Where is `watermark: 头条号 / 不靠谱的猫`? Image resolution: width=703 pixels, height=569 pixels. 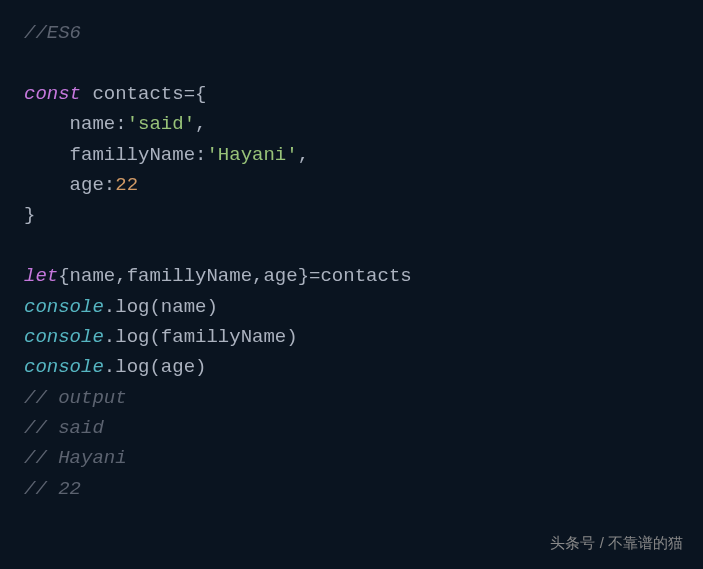
watermark: 头条号 / 不靠谱的猫 is located at coordinates (616, 543).